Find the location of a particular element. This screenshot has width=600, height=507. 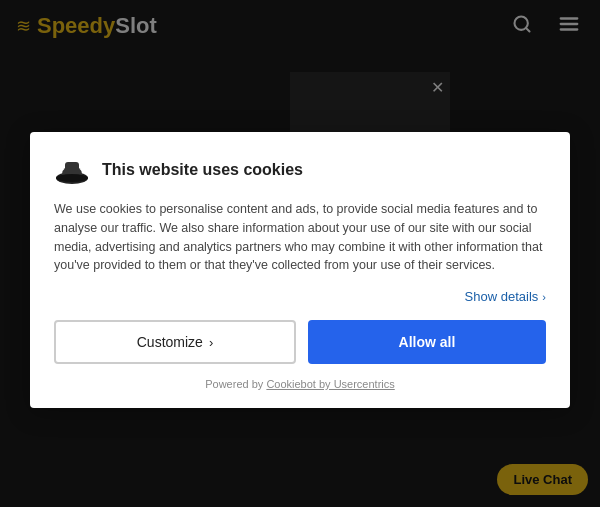

allow-all-button: Allow all is located at coordinates (427, 342).